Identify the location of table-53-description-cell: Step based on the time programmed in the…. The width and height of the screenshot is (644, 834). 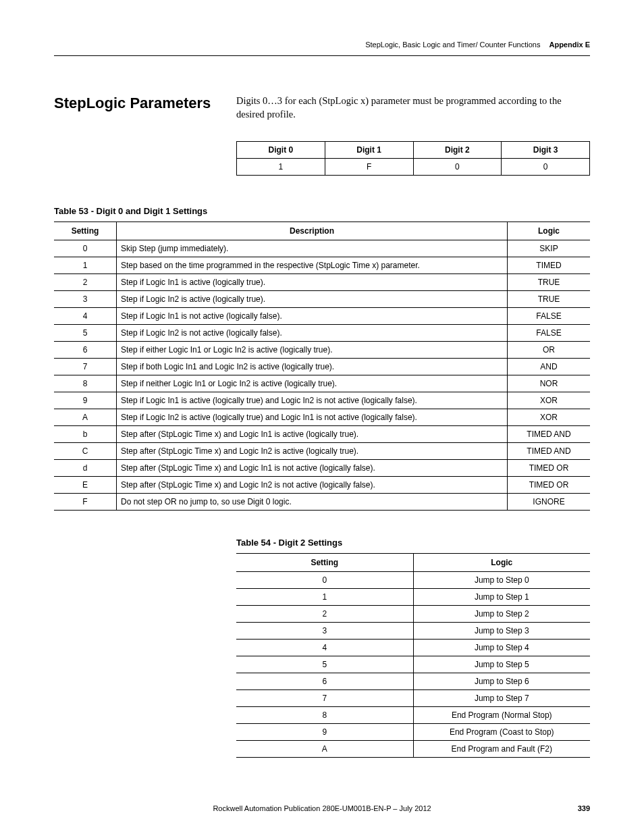
(312, 266).